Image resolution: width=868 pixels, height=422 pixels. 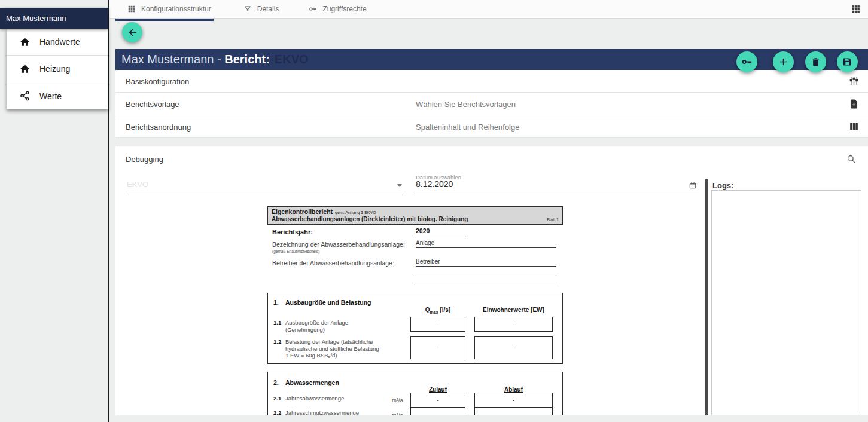 I want to click on section-number: 1., so click(x=276, y=302).